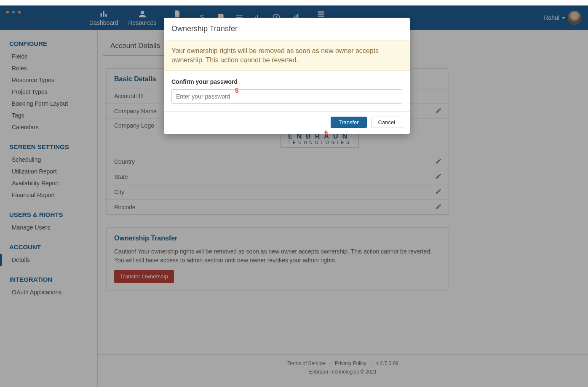 The width and height of the screenshot is (588, 387). What do you see at coordinates (287, 56) in the screenshot?
I see `modal-alert: Your ownership rights will be removed as…` at bounding box center [287, 56].